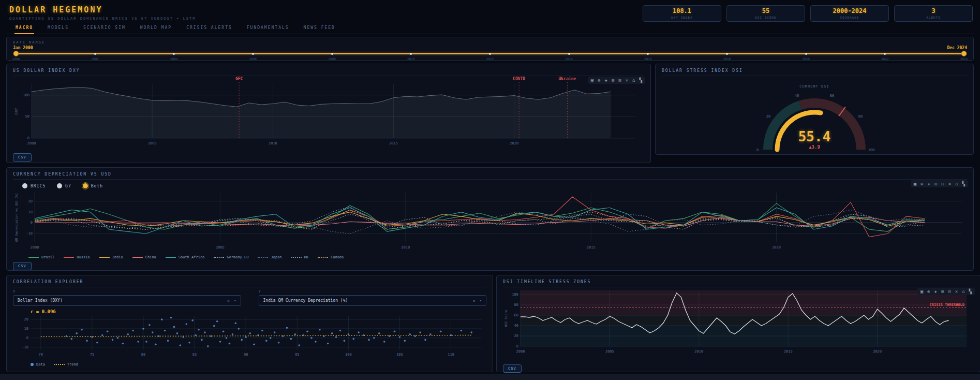 The width and height of the screenshot is (980, 380). Describe the element at coordinates (249, 324) in the screenshot. I see `correlation-panel: CORRELATION EXPLORER X Dollar Index (DXY…` at that location.